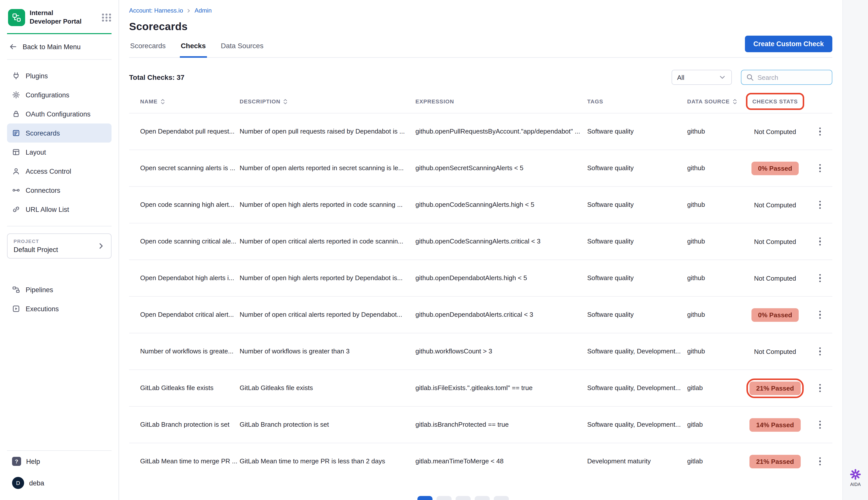  Describe the element at coordinates (637, 424) in the screenshot. I see `check-tags: Software quality, Development...` at that location.